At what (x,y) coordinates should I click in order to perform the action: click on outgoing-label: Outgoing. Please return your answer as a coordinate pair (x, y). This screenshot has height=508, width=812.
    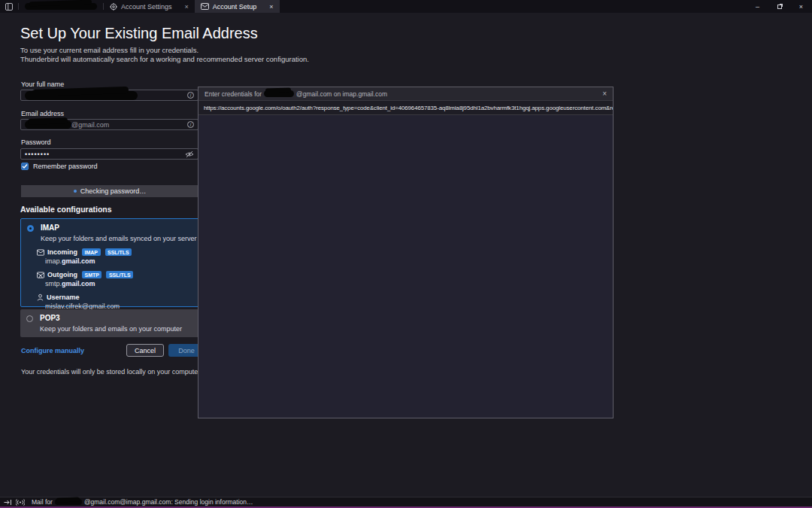
    Looking at the image, I should click on (62, 275).